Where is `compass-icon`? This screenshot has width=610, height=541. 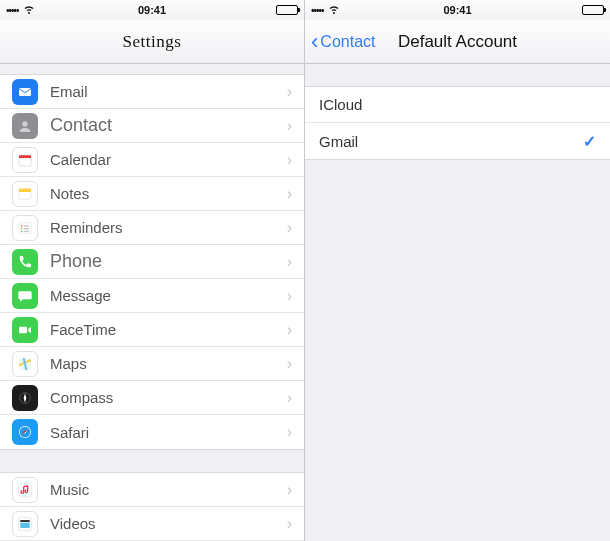
compass-icon is located at coordinates (25, 398).